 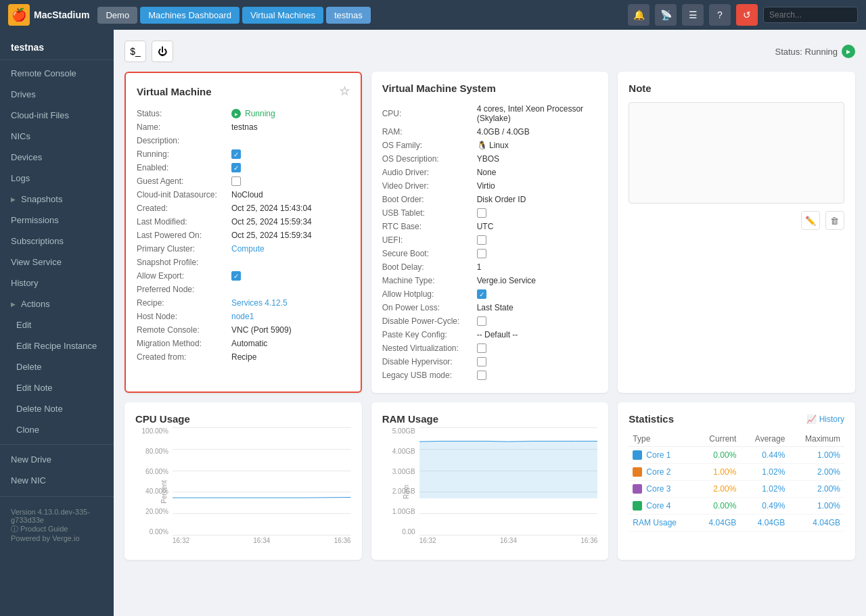 I want to click on help-icon-button: ?, so click(x=720, y=15).